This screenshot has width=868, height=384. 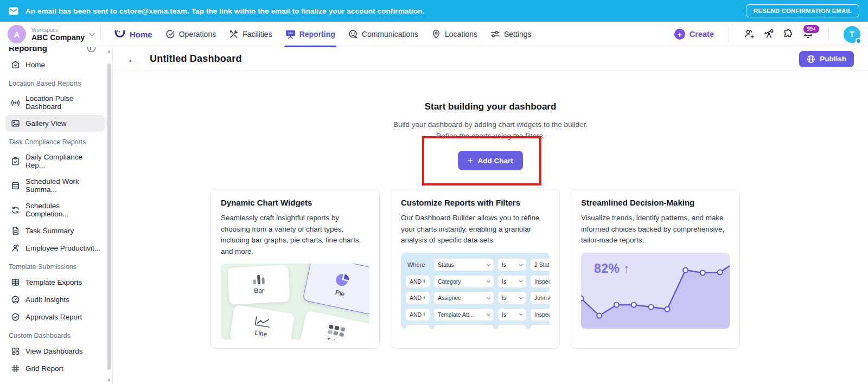 I want to click on empty-state-subtitle-2: Refine the charts using the filters., so click(x=490, y=136).